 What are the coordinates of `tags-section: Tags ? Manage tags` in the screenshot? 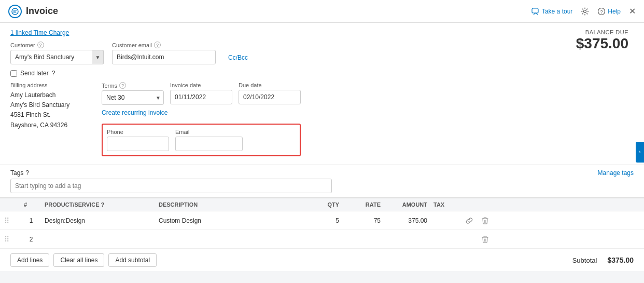 It's located at (322, 182).